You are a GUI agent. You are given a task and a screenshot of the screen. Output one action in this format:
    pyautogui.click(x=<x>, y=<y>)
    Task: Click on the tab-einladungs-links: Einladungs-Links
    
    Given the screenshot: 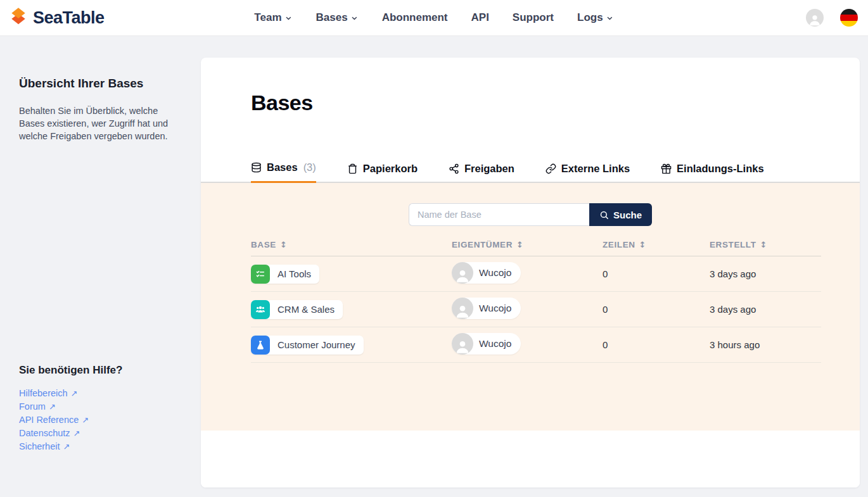 What is the action you would take?
    pyautogui.click(x=712, y=172)
    